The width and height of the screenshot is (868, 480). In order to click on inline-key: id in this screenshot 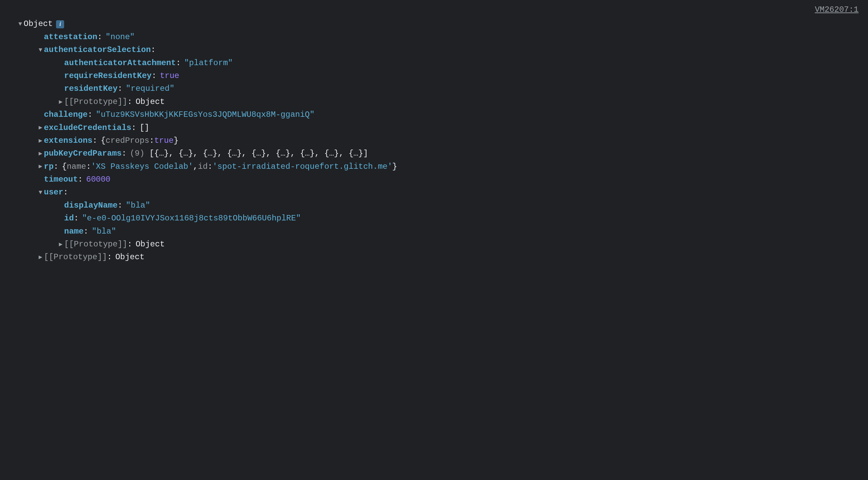, I will do `click(203, 167)`.